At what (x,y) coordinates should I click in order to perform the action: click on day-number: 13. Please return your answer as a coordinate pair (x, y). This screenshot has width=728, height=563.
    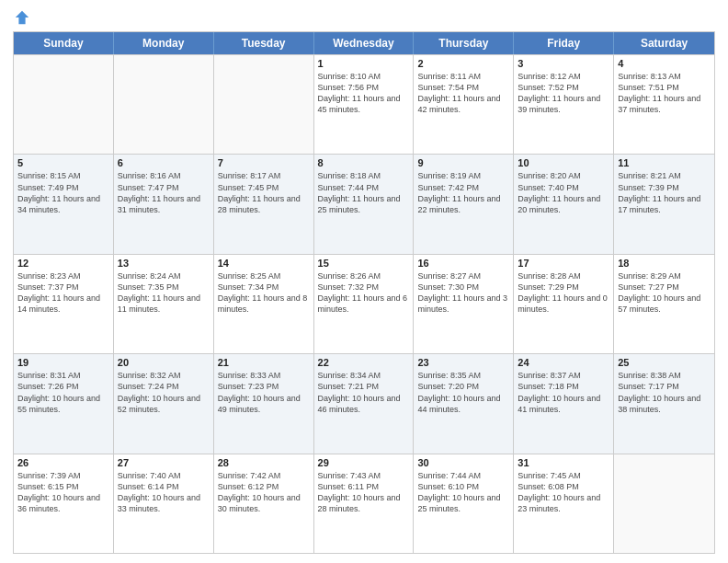
    Looking at the image, I should click on (164, 263).